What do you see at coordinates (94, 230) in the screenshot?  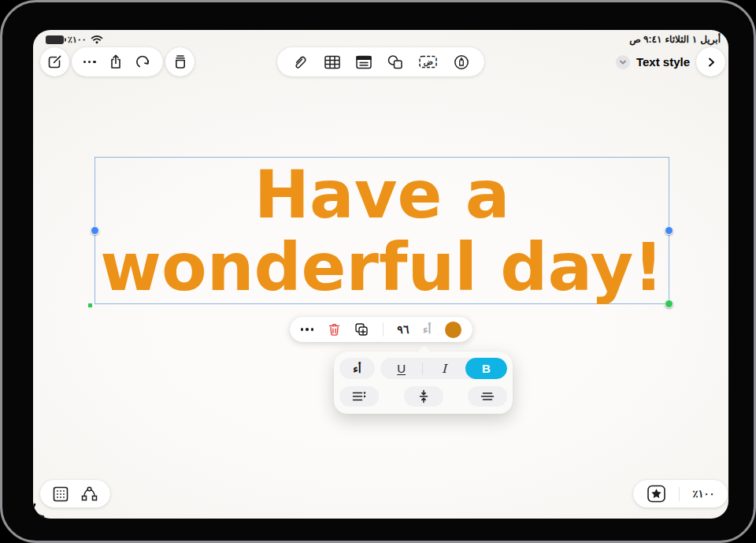 I see `resize-handle-left` at bounding box center [94, 230].